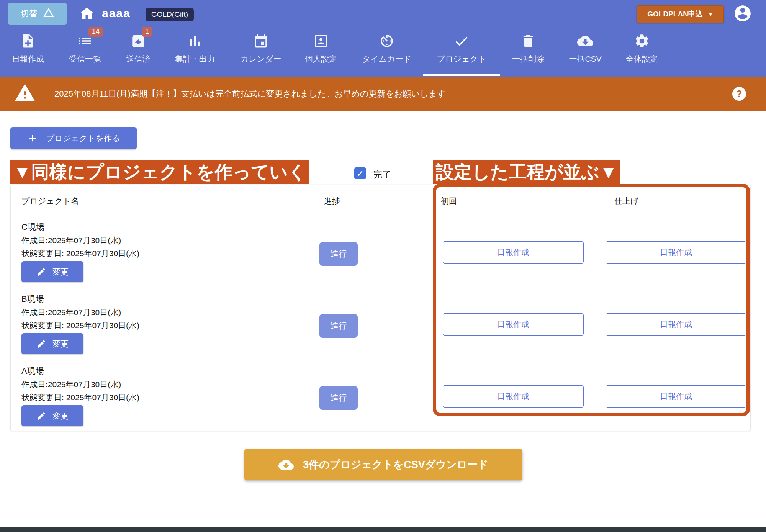  I want to click on callout-create-projects: ▼同様にプロジェクトを作っていく, so click(160, 172).